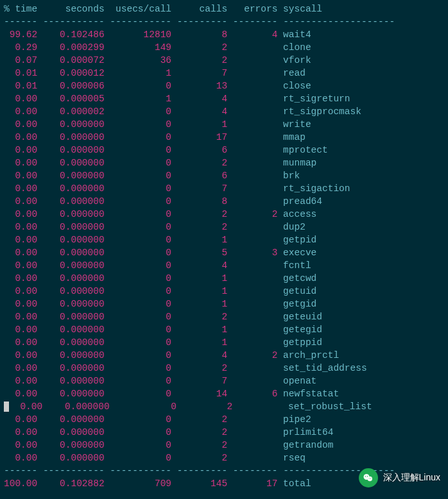 The image size is (448, 499). I want to click on table-row: 0.00 0.000000 0 2 pipe2, so click(224, 419).